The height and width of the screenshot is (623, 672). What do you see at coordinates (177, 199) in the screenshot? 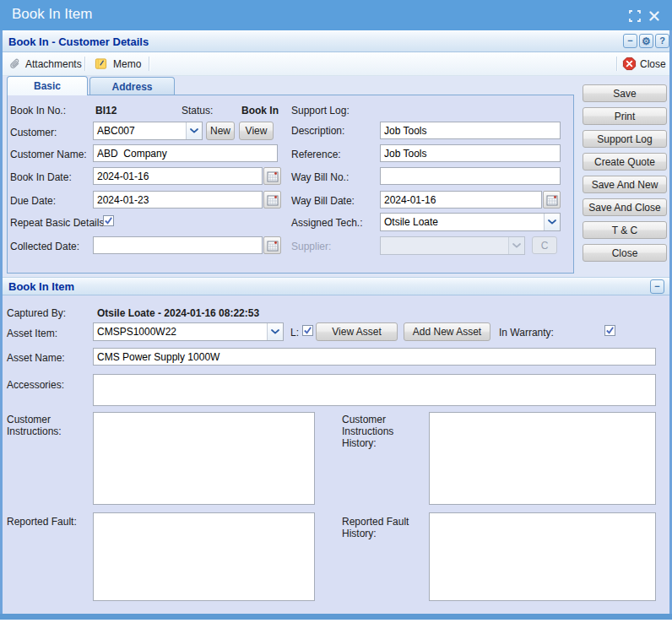
I see `due-date-input` at bounding box center [177, 199].